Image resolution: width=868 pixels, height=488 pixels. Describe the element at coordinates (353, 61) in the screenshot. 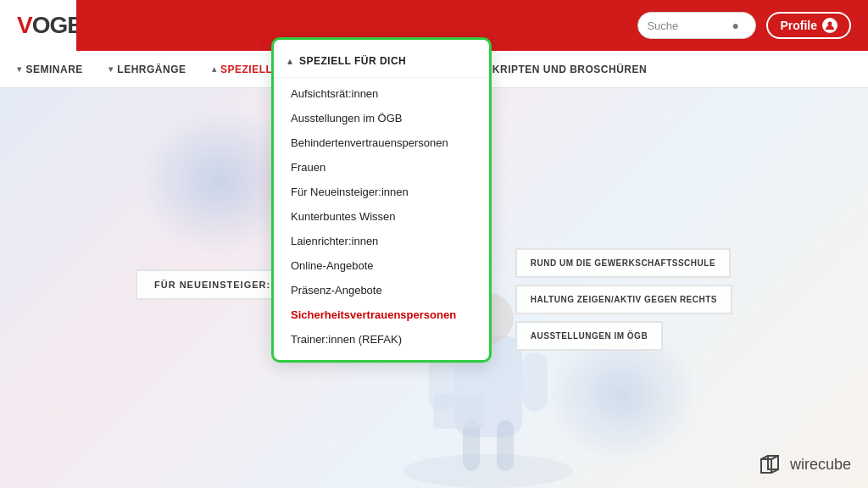

I see `dropdown-title: SPEZIELL FÜR DICH` at that location.